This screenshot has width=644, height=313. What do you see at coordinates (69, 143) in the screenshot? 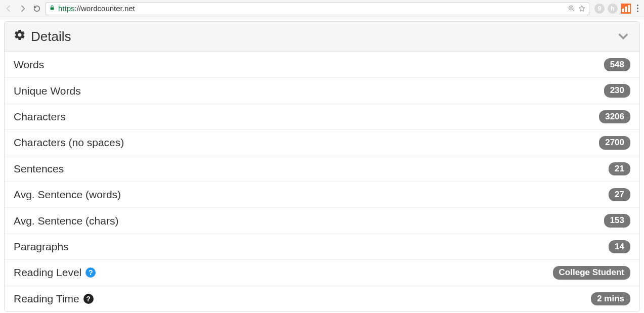
I see `row-label: Characters (no spaces)` at bounding box center [69, 143].